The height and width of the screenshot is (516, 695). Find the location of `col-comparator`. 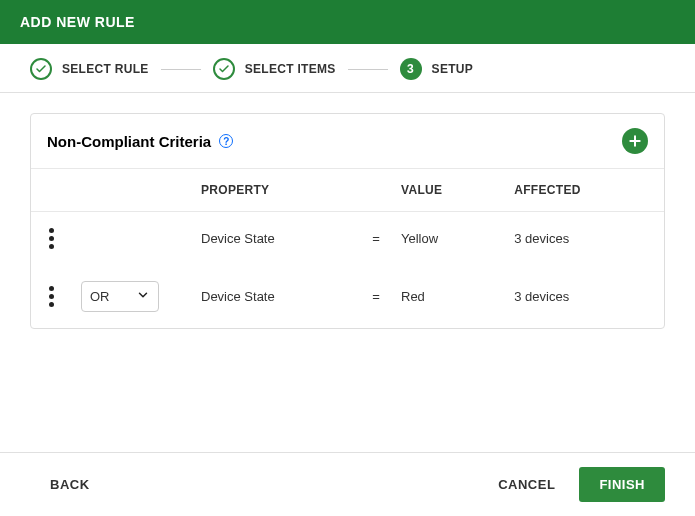

col-comparator is located at coordinates (376, 190).